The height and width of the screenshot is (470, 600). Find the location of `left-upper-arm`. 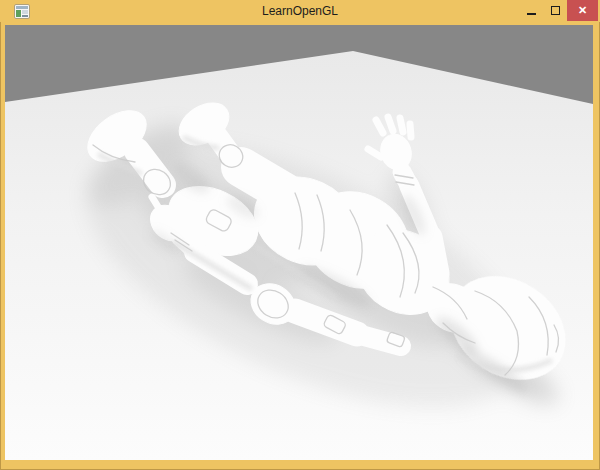

left-upper-arm is located at coordinates (434, 255).